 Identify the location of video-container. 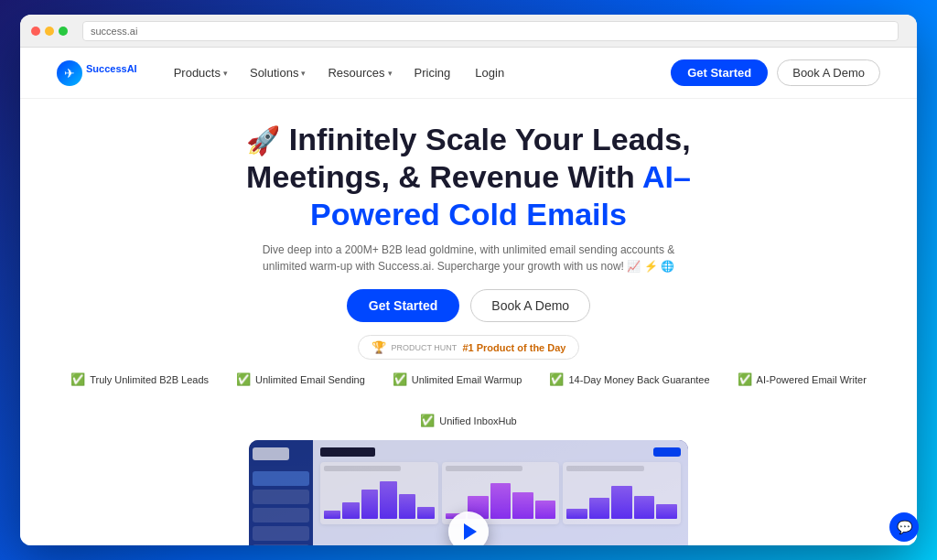
(468, 492).